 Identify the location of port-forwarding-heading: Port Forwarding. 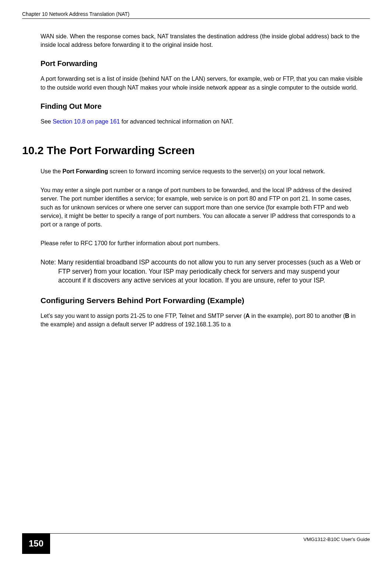
(202, 63).